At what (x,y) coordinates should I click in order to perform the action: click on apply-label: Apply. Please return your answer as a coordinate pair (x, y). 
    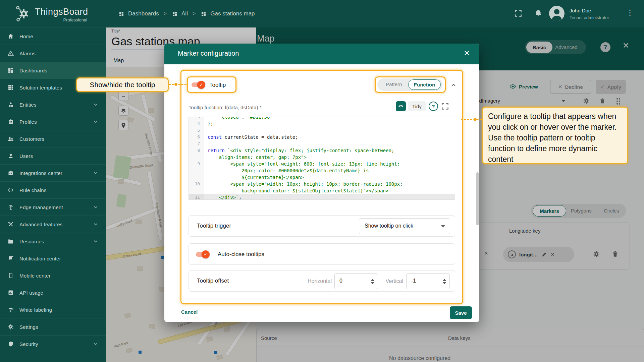
    Looking at the image, I should click on (614, 87).